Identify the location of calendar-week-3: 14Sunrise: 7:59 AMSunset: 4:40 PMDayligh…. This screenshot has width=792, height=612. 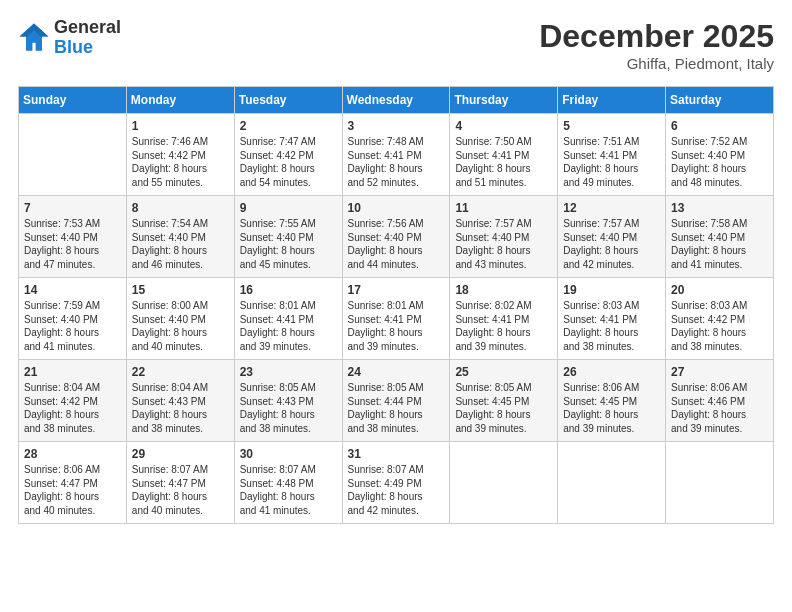
(396, 319).